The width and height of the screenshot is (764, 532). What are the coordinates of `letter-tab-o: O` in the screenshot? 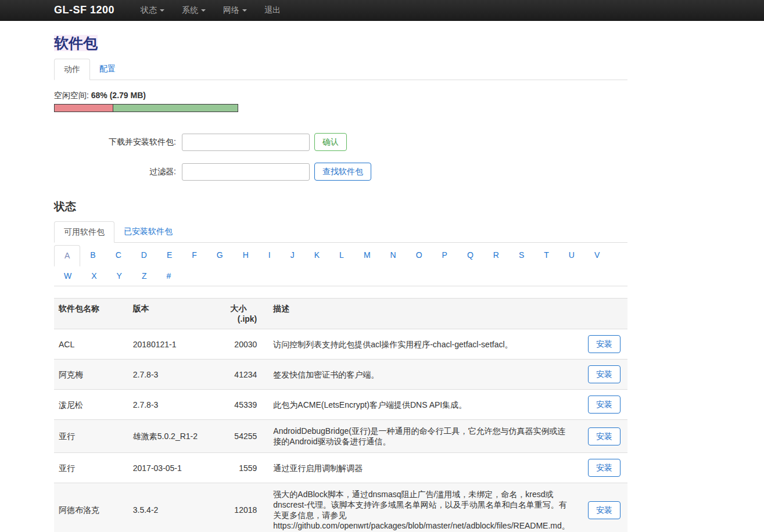 It's located at (419, 256).